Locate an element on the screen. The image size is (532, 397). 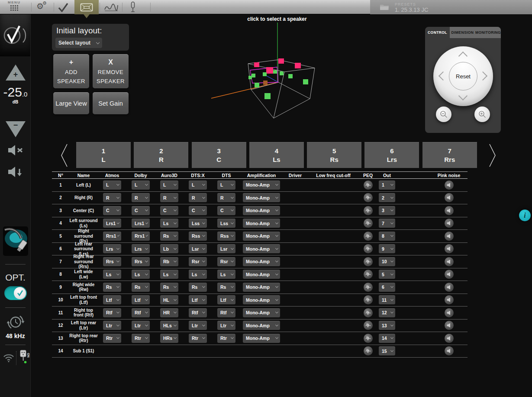
out-select: 15 is located at coordinates (387, 351).